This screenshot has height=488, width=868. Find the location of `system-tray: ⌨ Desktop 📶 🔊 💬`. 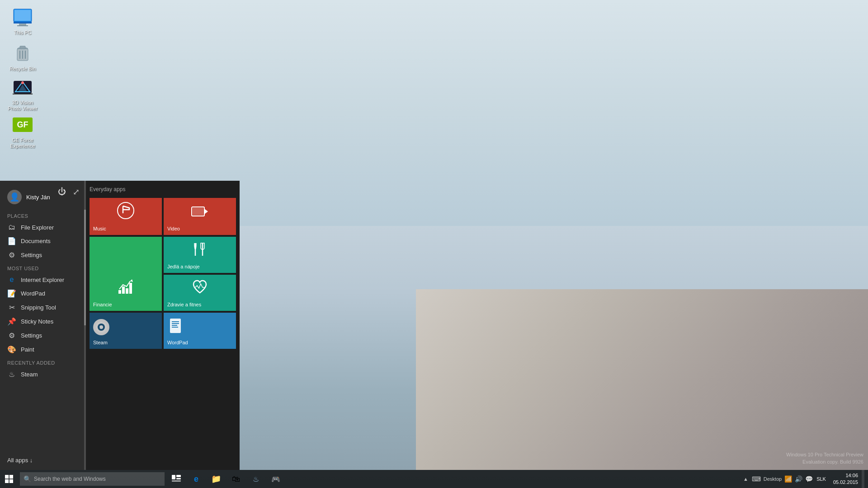

system-tray: ⌨ Desktop 📶 🔊 💬 is located at coordinates (782, 479).